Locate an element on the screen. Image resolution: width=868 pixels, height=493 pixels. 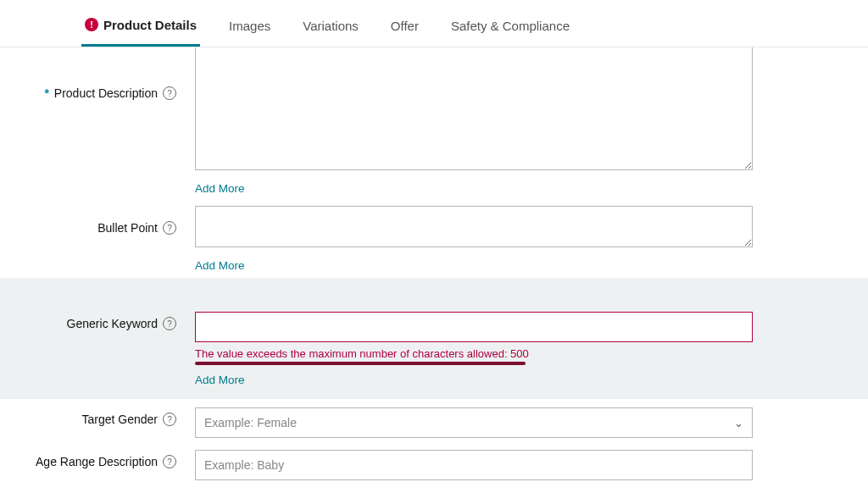
field-label: Product Description is located at coordinates (106, 93).